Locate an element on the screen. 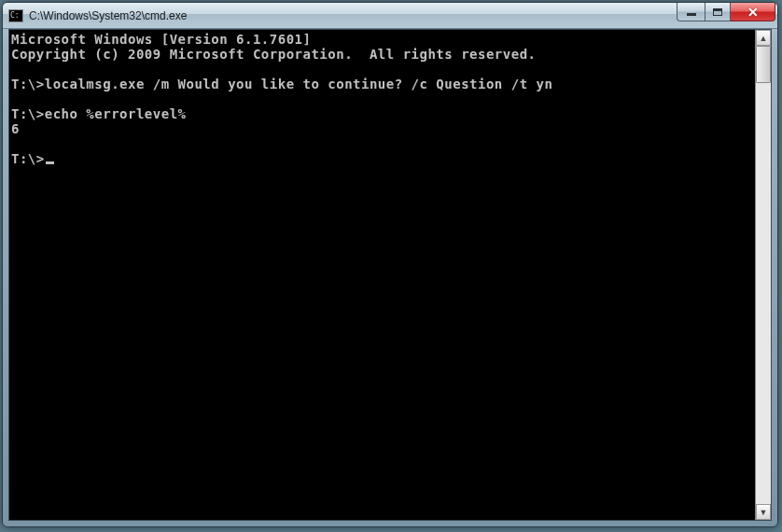 The image size is (782, 532). close-icon: ✕ is located at coordinates (753, 12).